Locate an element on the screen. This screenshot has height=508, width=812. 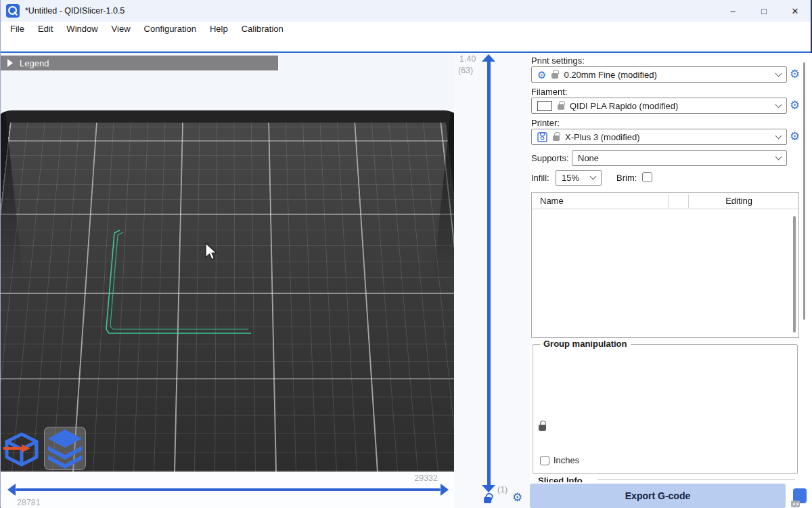
group-manipulation-title: Group manipulation is located at coordinates (585, 344).